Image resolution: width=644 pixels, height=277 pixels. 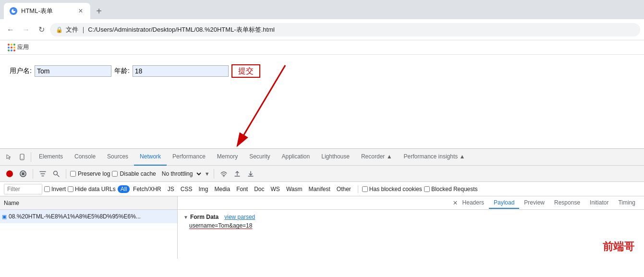 I want to click on filter-type-media: Media, so click(x=222, y=189).